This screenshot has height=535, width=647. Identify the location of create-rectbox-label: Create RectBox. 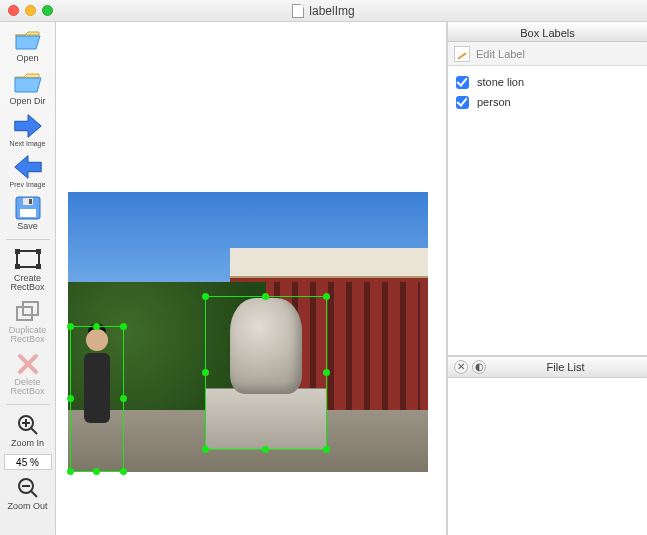
(27, 283).